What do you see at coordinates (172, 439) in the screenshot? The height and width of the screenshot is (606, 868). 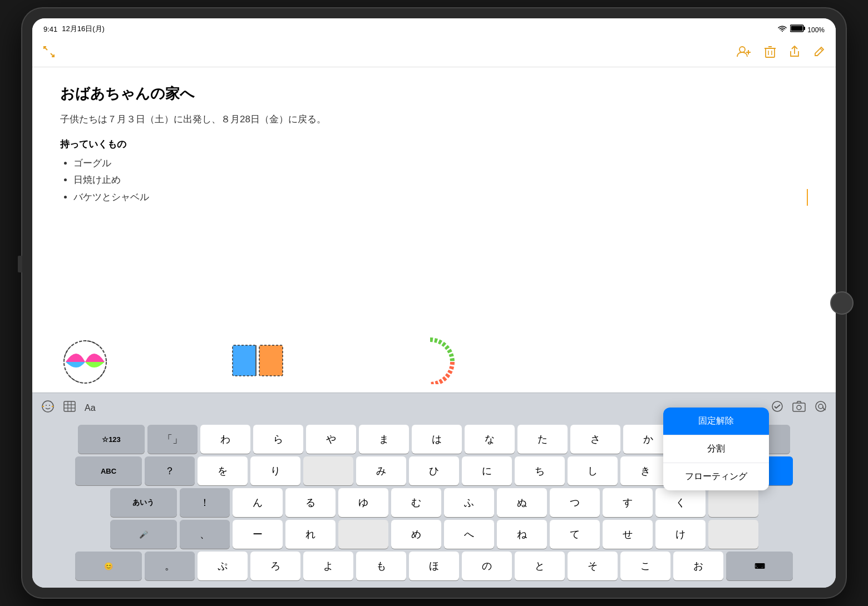 I see `key-quote: 「」` at bounding box center [172, 439].